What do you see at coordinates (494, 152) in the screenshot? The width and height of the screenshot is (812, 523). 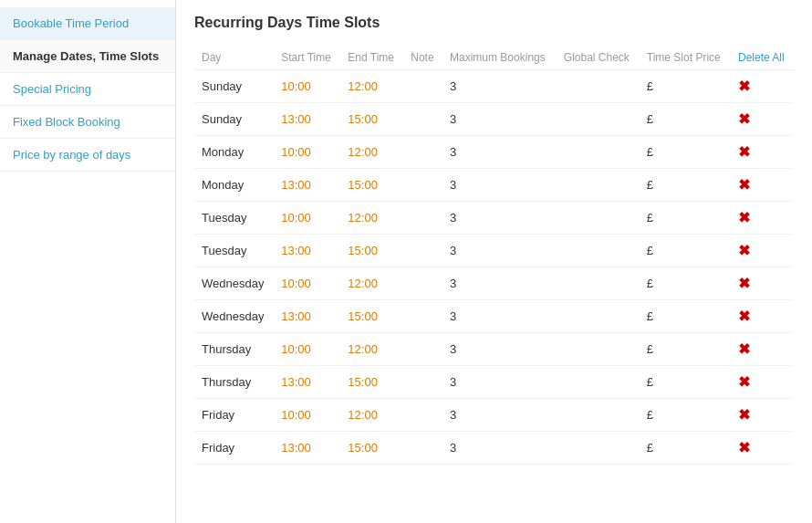 I see `table-row: Monday10:0012:003£✖` at bounding box center [494, 152].